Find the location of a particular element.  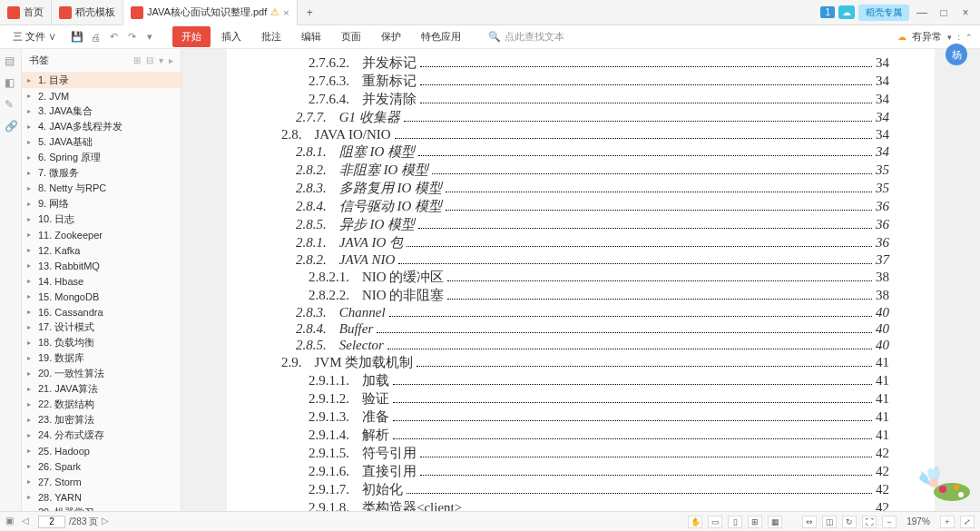

zoom-in-icon: + is located at coordinates (947, 522).